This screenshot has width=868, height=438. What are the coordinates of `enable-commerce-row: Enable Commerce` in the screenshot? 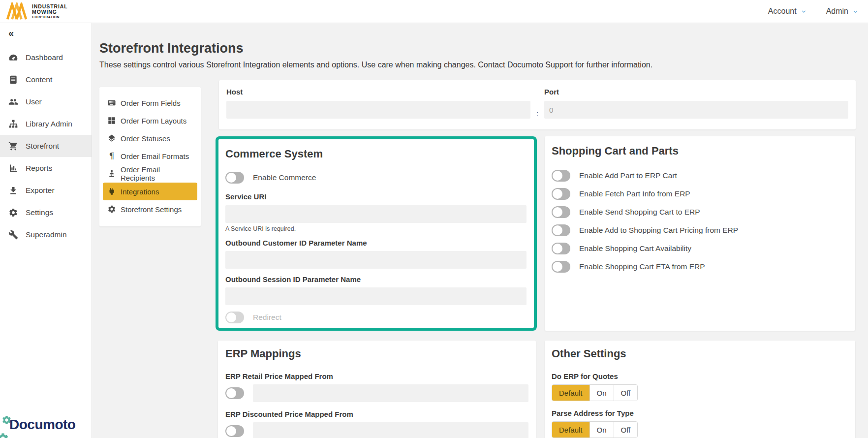 It's located at (376, 178).